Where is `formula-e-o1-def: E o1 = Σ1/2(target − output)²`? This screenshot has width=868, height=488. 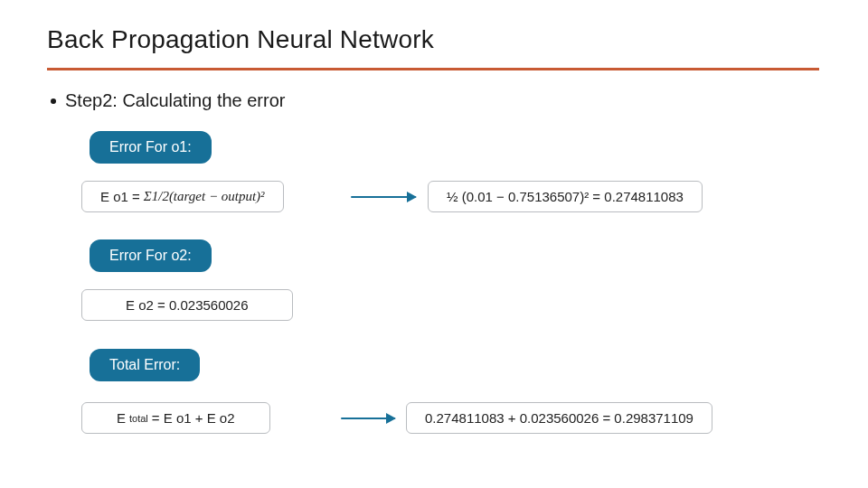
formula-e-o1-def: E o1 = Σ1/2(target − output)² is located at coordinates (183, 197).